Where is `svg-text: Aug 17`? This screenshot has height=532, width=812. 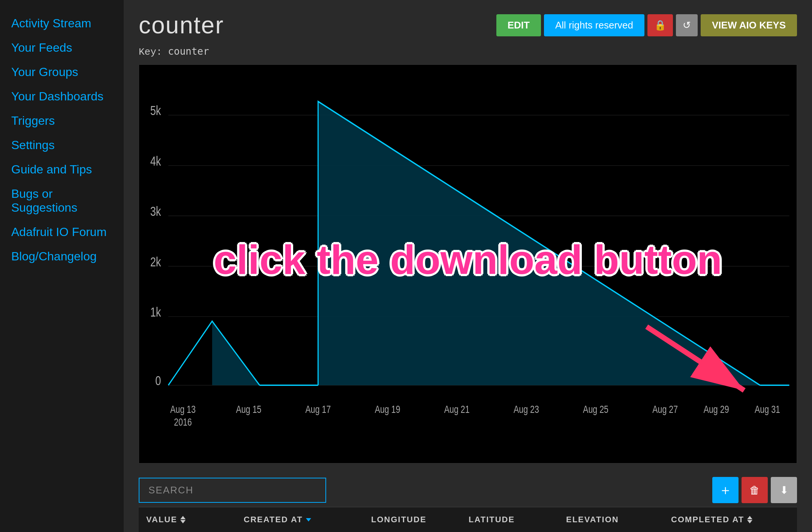 svg-text: Aug 17 is located at coordinates (318, 409).